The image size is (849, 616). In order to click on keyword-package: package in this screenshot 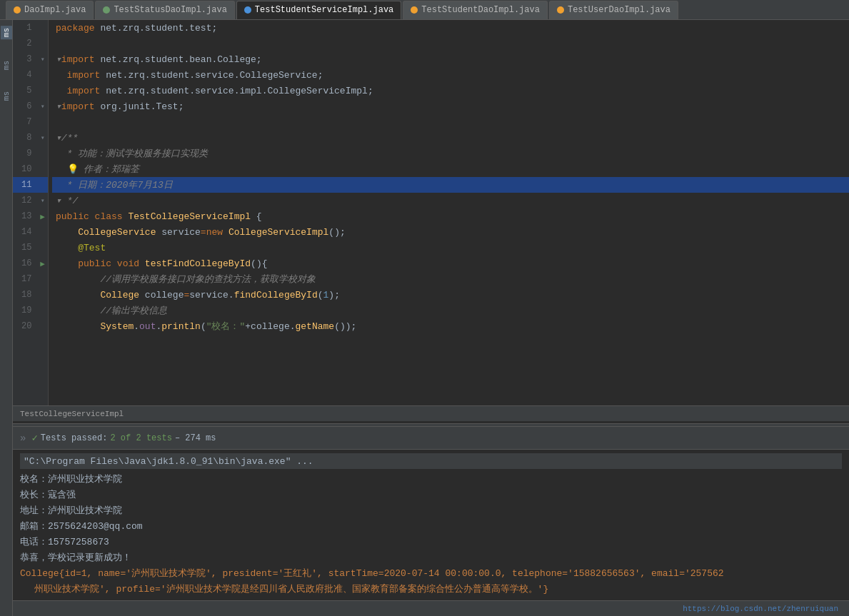, I will do `click(78, 29)`.